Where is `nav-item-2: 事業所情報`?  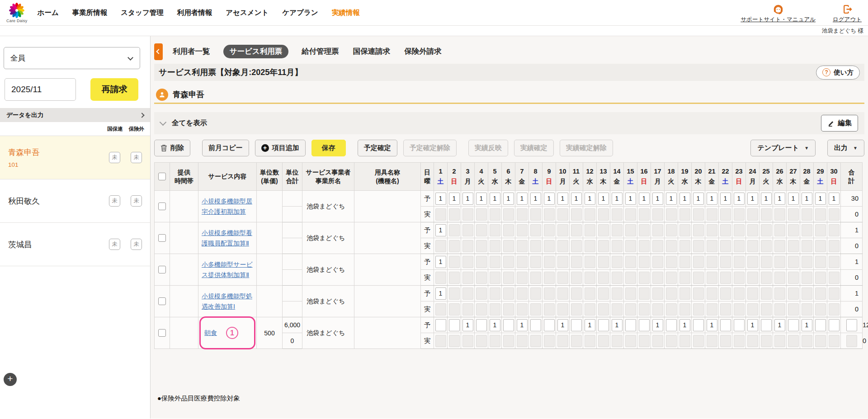
nav-item-2: 事業所情報 is located at coordinates (90, 13).